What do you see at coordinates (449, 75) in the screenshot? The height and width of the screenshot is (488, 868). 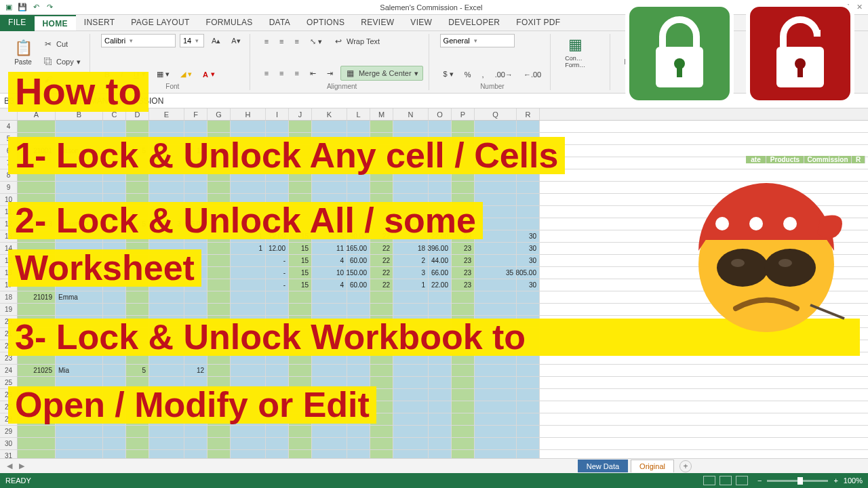 I see `currency-button: $ ▾` at bounding box center [449, 75].